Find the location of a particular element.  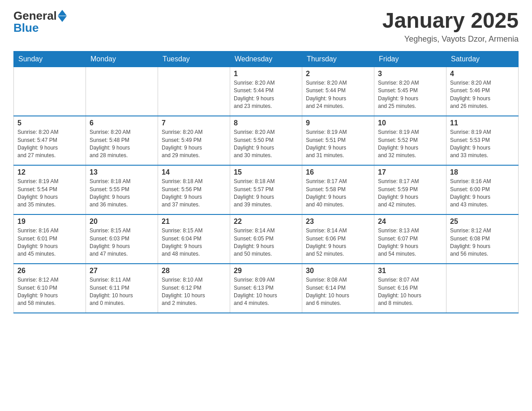

calendar-cell: 28Sunrise: 8:10 AMSunset: 6:12 PMDayligh… is located at coordinates (194, 288).